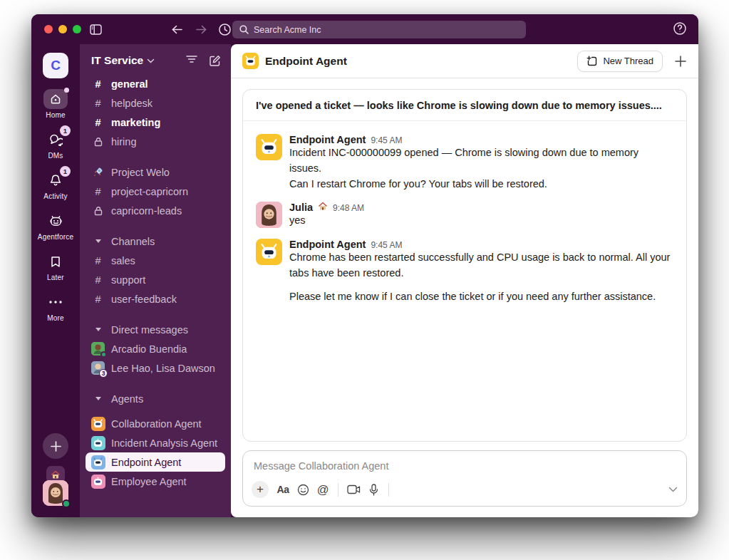  What do you see at coordinates (192, 61) in the screenshot?
I see `filter-icon` at bounding box center [192, 61].